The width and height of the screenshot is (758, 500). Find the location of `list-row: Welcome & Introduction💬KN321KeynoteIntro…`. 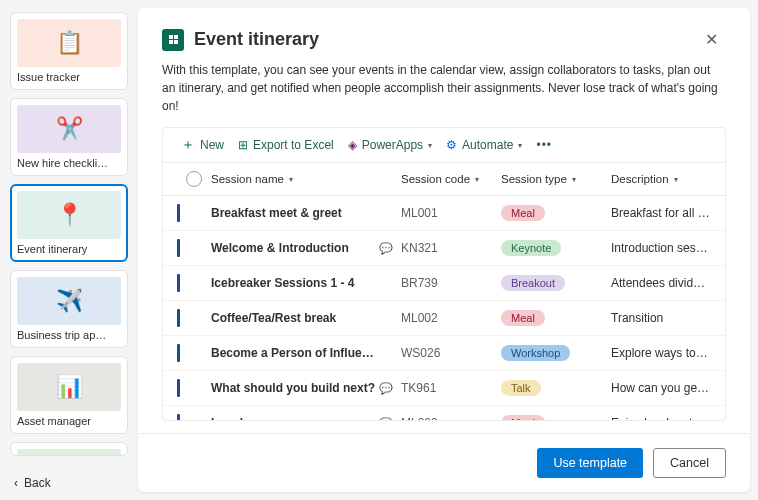

list-row: Welcome & Introduction💬KN321KeynoteIntro… is located at coordinates (444, 248).